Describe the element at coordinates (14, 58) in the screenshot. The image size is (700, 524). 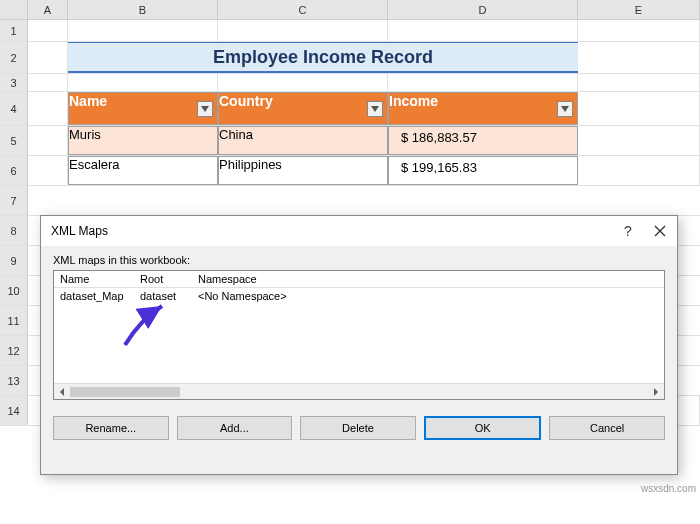
I see `row-header-2: 2` at that location.